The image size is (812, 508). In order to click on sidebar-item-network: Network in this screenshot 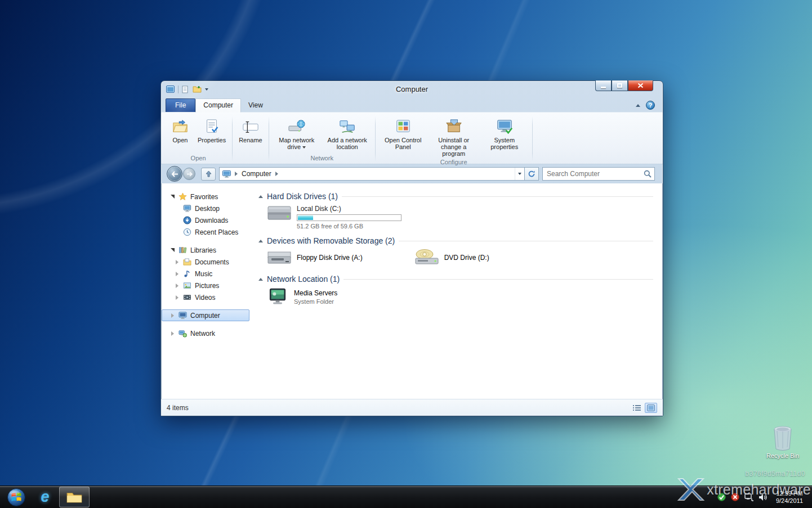, I will do `click(206, 333)`.